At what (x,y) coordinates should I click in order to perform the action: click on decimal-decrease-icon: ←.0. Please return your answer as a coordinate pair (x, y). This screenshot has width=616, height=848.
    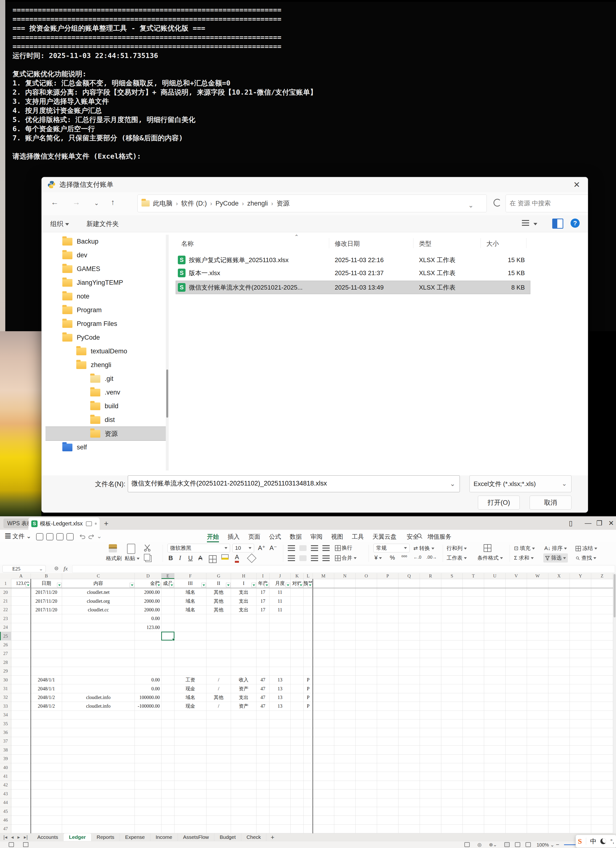
    Looking at the image, I should click on (417, 557).